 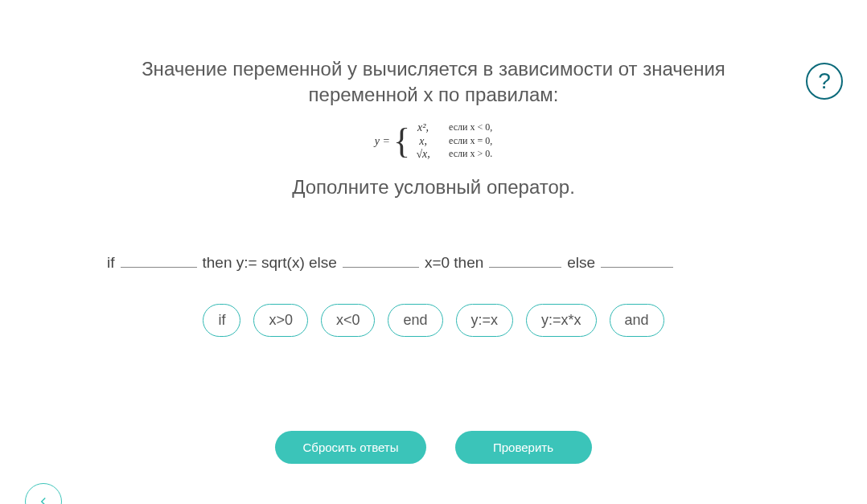 I want to click on back-button, so click(x=43, y=494).